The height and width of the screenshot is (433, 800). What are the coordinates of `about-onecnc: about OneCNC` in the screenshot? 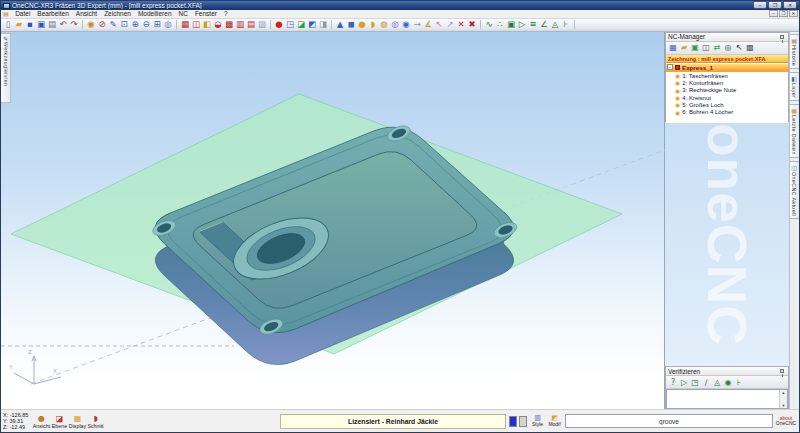 It's located at (786, 422).